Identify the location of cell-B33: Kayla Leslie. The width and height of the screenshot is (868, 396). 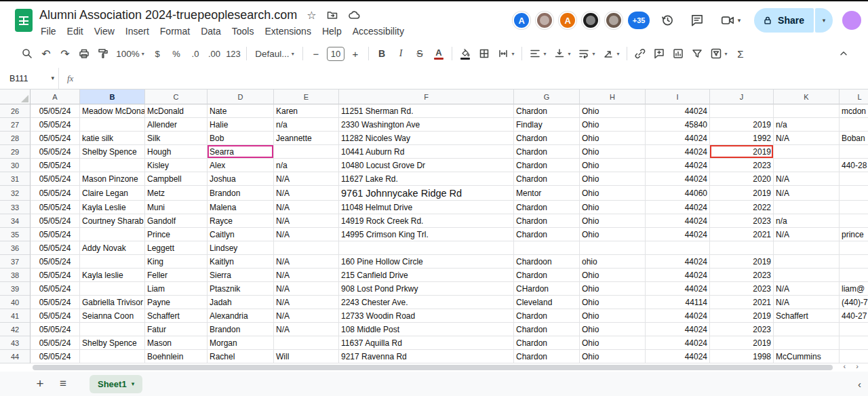
(113, 207).